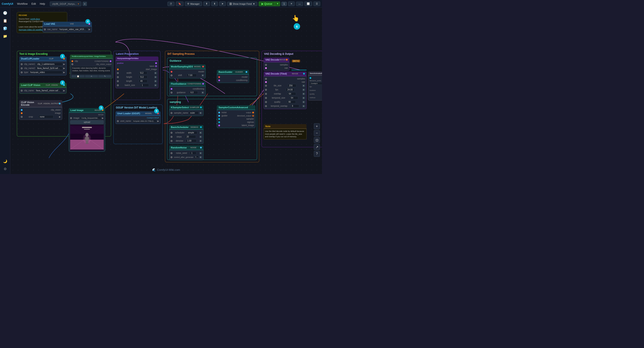 Image resolution: width=644 pixels, height=348 pixels. Describe the element at coordinates (192, 133) in the screenshot. I see `scheduler-value: simple` at that location.